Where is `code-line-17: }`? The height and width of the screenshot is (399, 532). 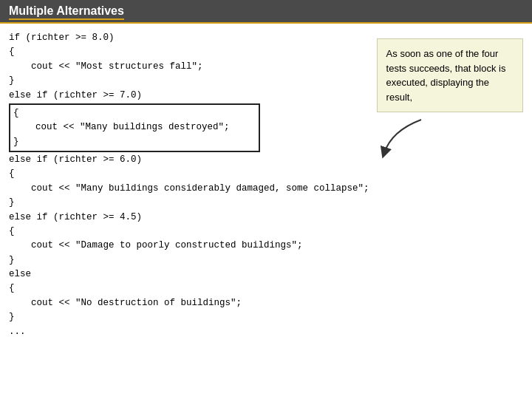
code-line-17: } is located at coordinates (189, 318).